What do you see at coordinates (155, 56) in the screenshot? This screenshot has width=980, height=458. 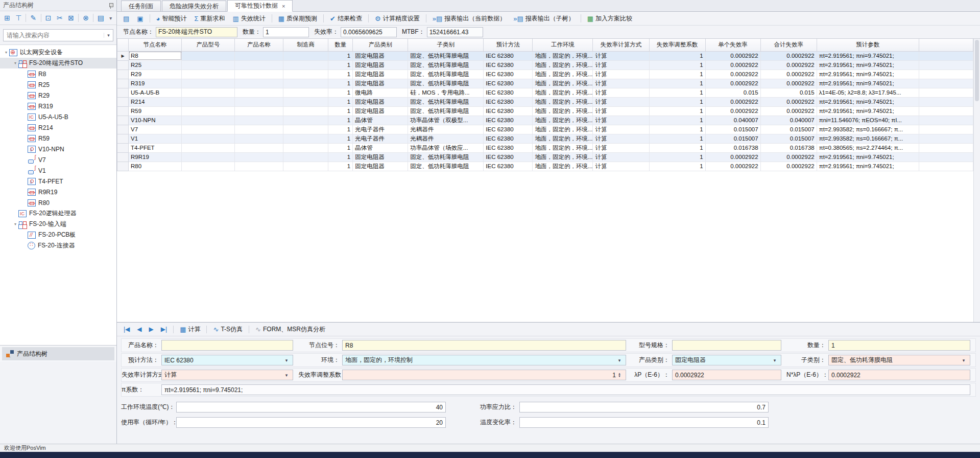 I see `table-cell: R8` at bounding box center [155, 56].